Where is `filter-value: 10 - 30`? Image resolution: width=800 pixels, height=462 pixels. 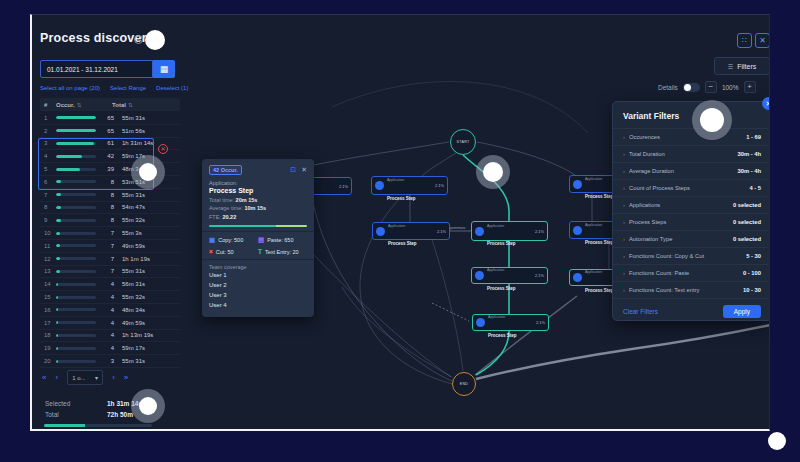
filter-value: 10 - 30 is located at coordinates (752, 290).